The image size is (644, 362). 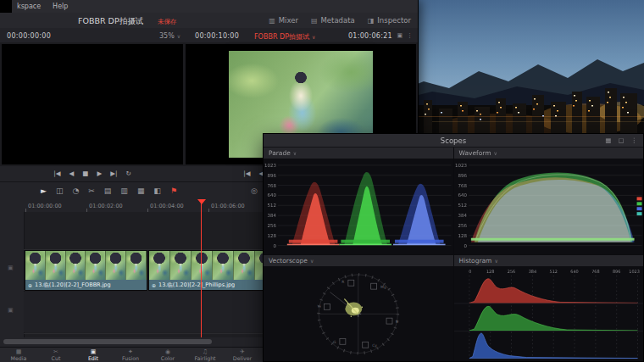 What do you see at coordinates (338, 20) in the screenshot?
I see `metadata-label: Metadata` at bounding box center [338, 20].